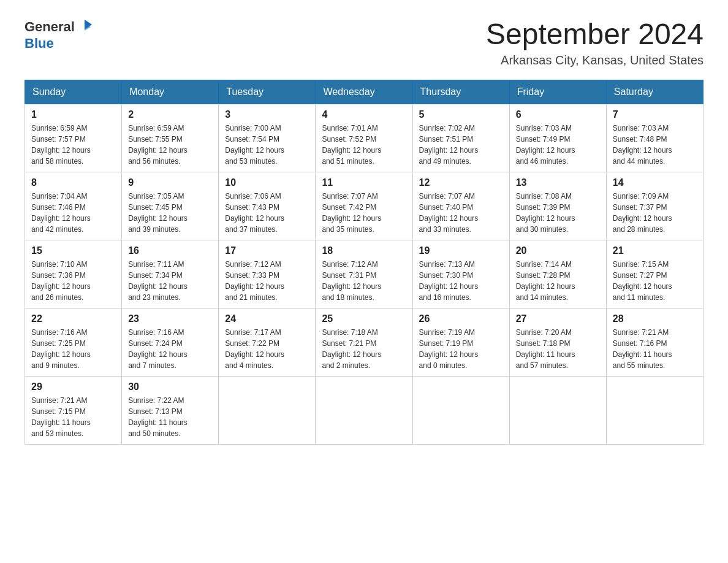  I want to click on calendar-cell: 22Sunrise: 7:16 AMSunset: 7:25 PMDayligh…, so click(74, 342).